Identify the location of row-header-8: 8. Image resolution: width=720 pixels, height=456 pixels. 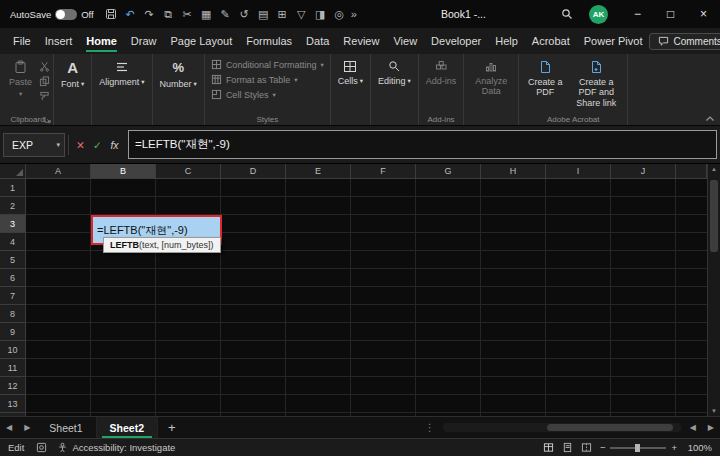
(12, 314).